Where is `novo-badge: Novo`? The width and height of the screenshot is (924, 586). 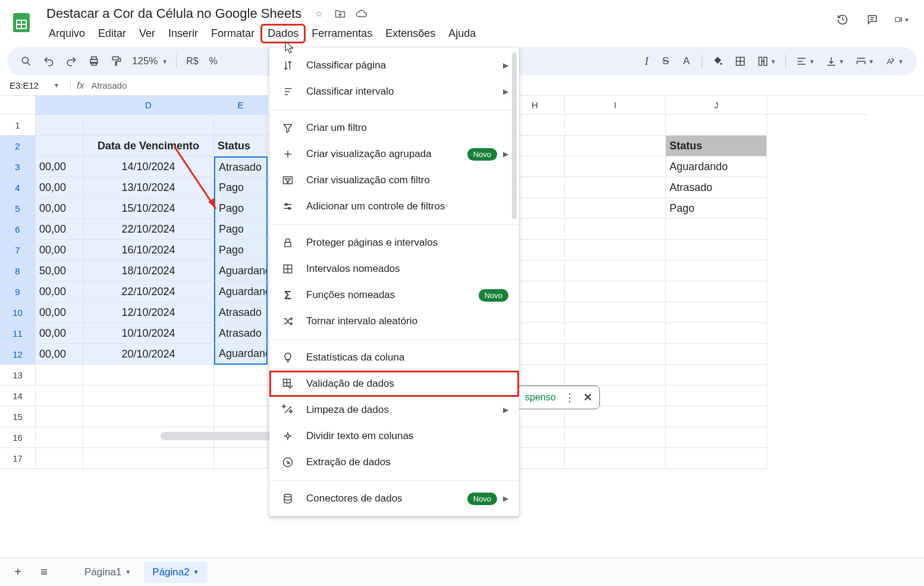
novo-badge: Novo is located at coordinates (482, 499).